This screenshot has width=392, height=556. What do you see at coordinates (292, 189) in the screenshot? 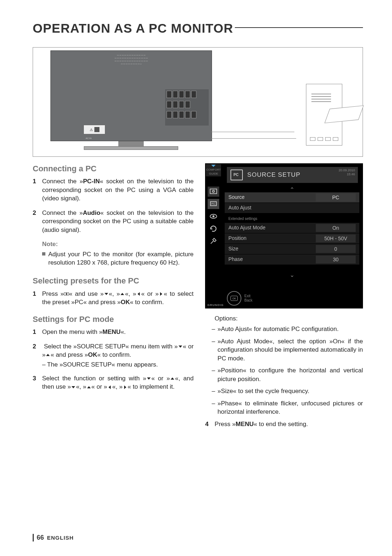
I see `chevron-up-icon: ⌃` at bounding box center [292, 189].